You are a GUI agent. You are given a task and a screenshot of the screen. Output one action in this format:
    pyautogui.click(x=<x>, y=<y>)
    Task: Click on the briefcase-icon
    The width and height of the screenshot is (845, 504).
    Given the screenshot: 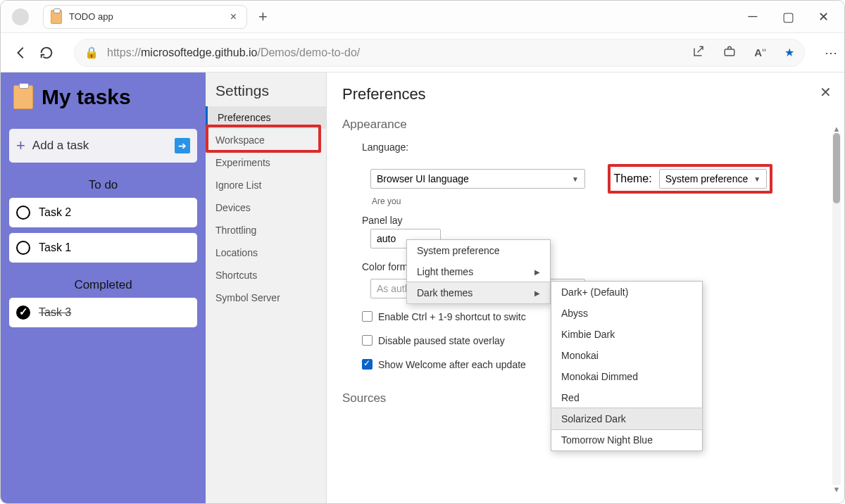 What is the action you would take?
    pyautogui.click(x=730, y=53)
    